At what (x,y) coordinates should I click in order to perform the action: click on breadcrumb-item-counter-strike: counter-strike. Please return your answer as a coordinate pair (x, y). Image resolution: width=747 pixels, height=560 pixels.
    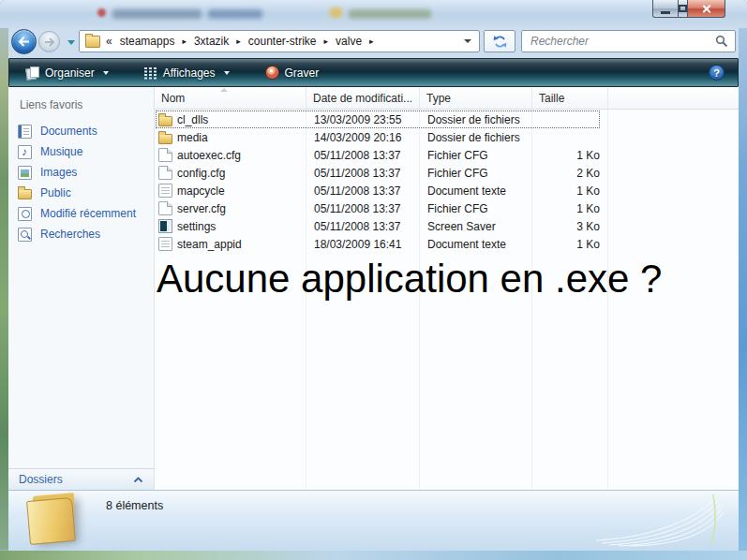
    Looking at the image, I should click on (283, 41).